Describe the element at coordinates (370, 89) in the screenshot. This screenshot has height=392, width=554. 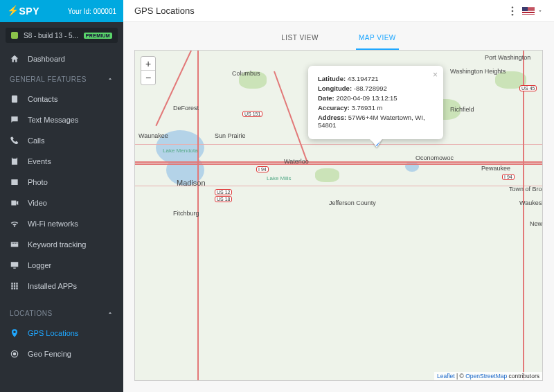
I see `popup-lon-value: -88.728992` at that location.